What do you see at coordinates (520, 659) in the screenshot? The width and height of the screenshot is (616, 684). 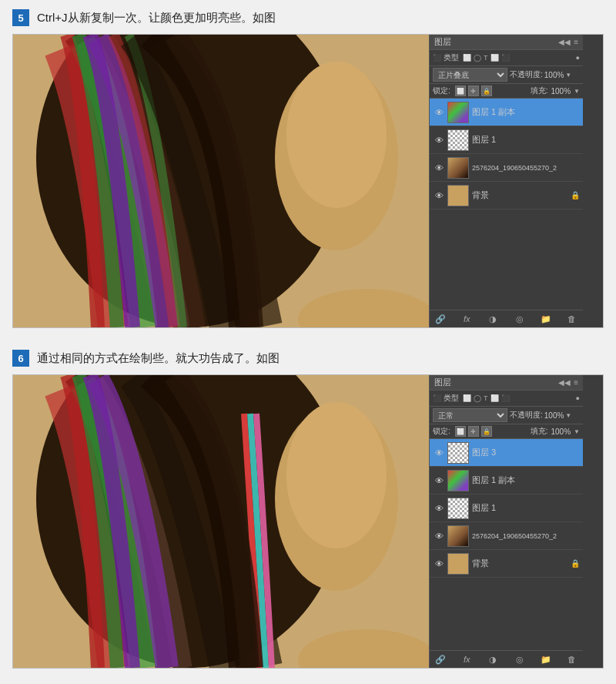 I see `adjustment-icon-6: ◎` at bounding box center [520, 659].